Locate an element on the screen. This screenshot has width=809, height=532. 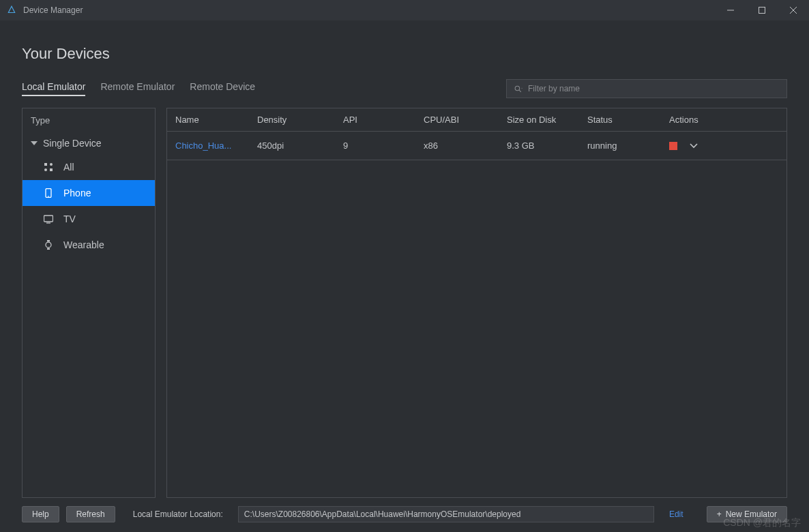
tree-parent-label: Single Device is located at coordinates (72, 143).